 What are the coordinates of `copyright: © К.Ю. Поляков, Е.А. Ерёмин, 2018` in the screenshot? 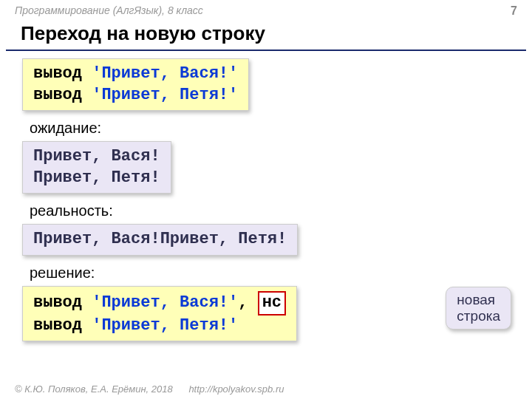 It's located at (94, 389).